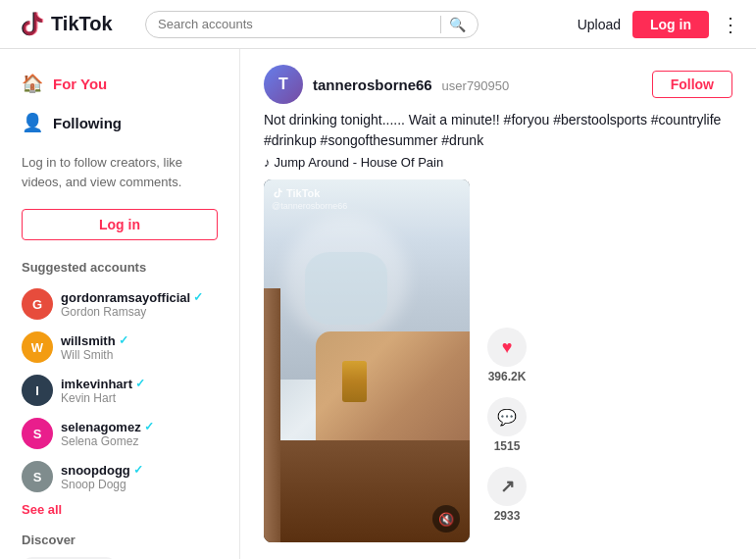 This screenshot has height=559, width=756. Describe the element at coordinates (103, 390) in the screenshot. I see `account-info: imkevinhart ✓ Kevin Hart` at that location.